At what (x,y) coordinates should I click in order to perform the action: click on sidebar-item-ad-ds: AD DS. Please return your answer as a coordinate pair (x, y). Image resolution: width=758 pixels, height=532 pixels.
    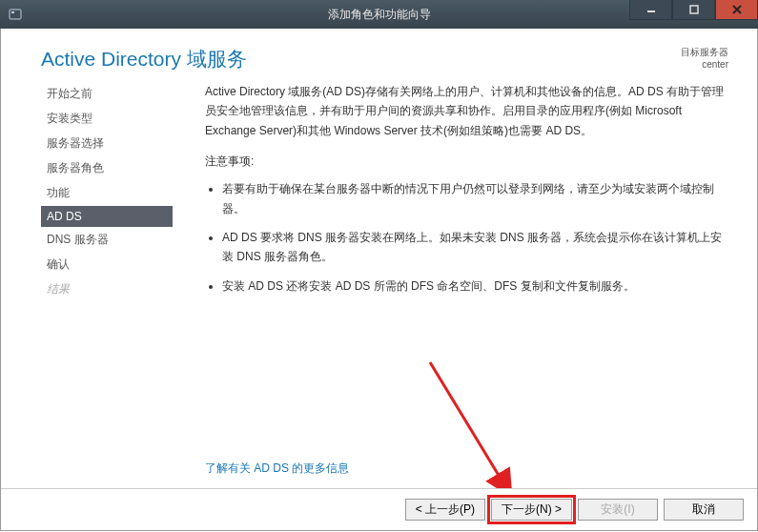
    Looking at the image, I should click on (107, 216).